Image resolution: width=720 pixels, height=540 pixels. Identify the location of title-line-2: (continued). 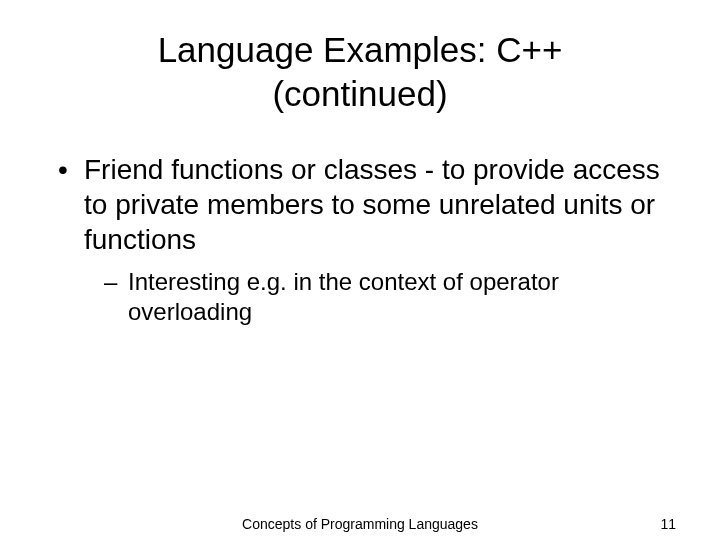
(360, 94).